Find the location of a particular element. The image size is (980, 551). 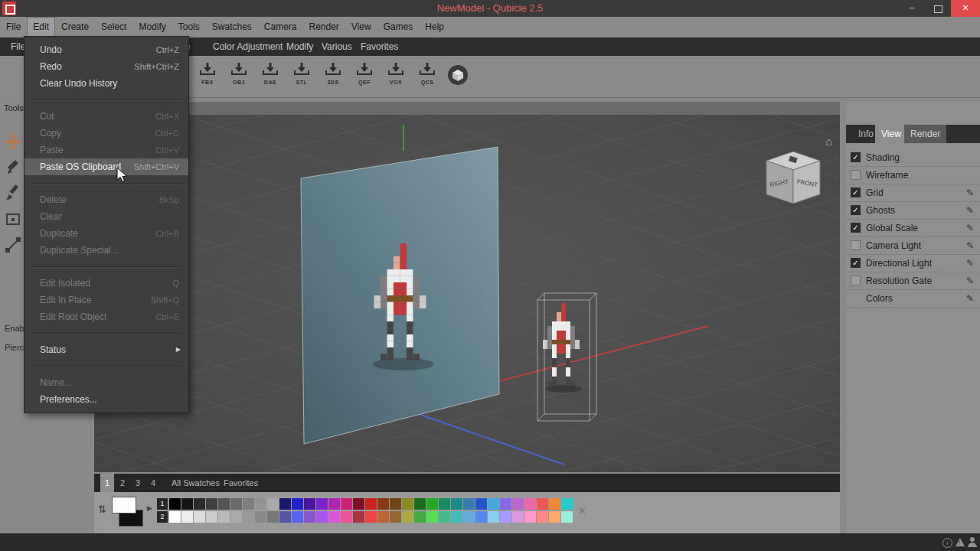

close-button: × is located at coordinates (965, 8).